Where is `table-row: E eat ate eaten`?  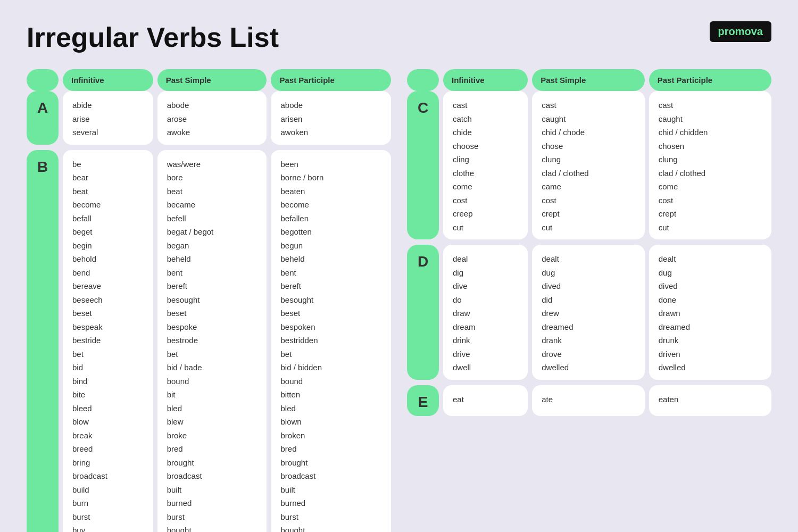
table-row: E eat ate eaten is located at coordinates (589, 401).